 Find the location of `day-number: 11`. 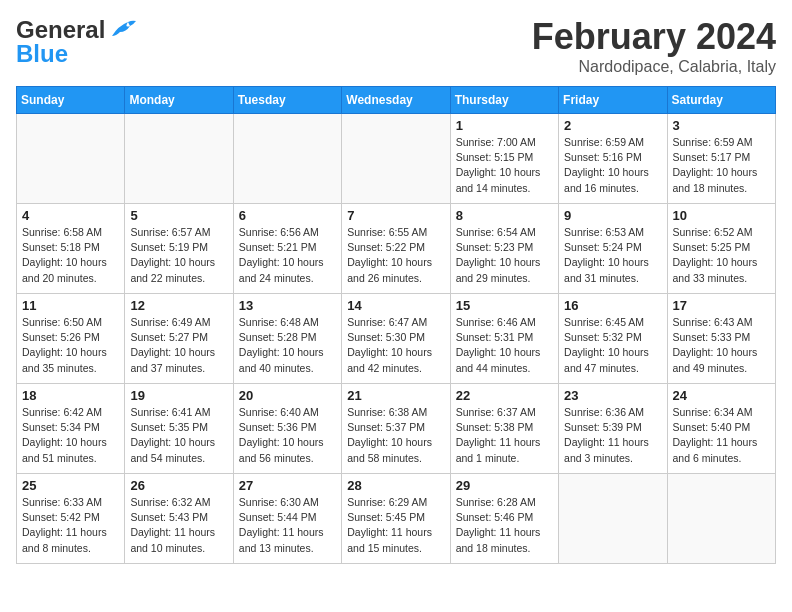

day-number: 11 is located at coordinates (70, 306).